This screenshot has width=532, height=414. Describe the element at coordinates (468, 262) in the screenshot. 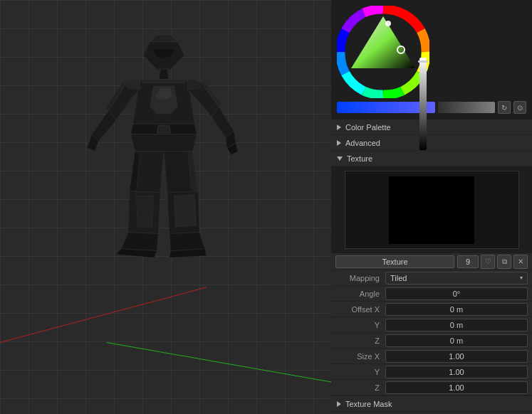

I see `texture-number: 9` at that location.